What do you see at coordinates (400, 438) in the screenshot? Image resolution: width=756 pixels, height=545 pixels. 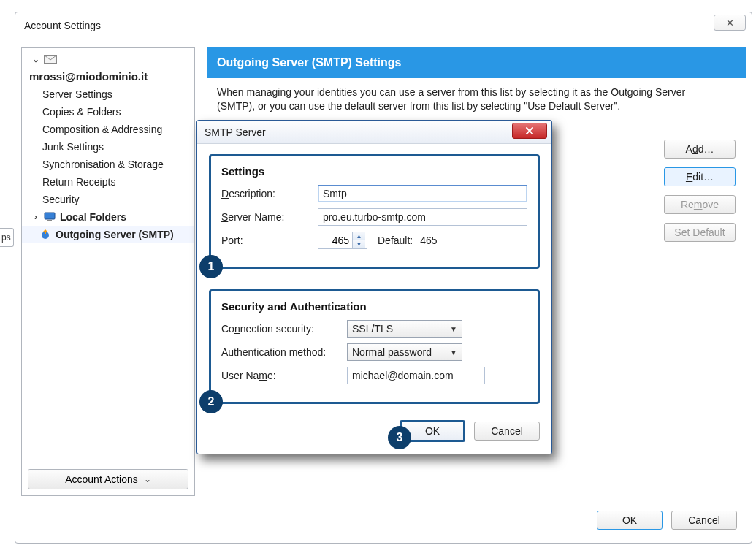 I see `step-badge-3: 3` at bounding box center [400, 438].